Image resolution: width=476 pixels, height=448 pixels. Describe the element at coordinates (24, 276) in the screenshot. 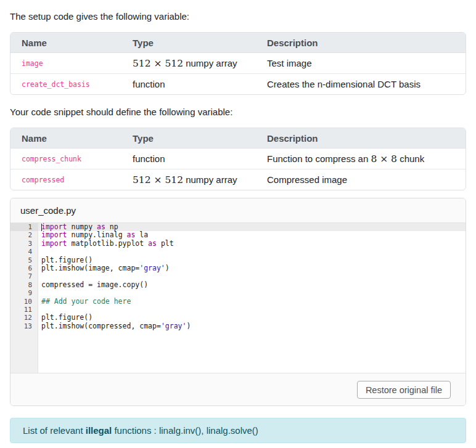

I see `line-number: 7` at that location.